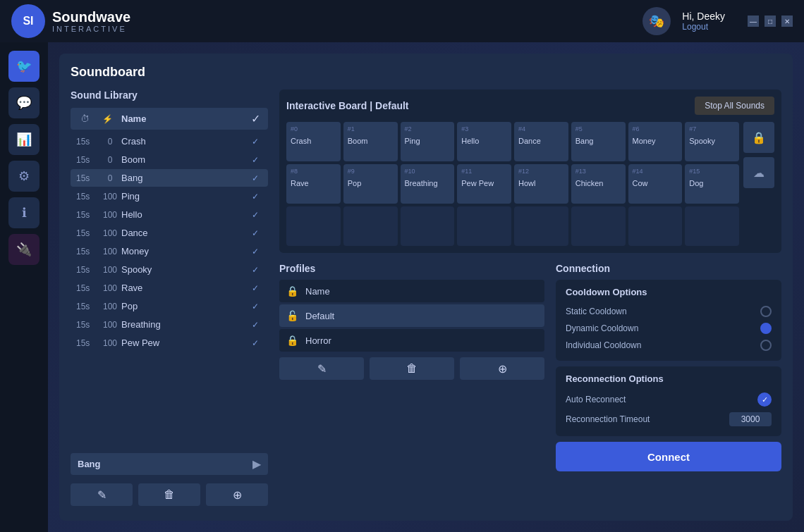 The image size is (804, 532). What do you see at coordinates (24, 249) in the screenshot?
I see `sidebar-item-plugin: 🔌` at bounding box center [24, 249].